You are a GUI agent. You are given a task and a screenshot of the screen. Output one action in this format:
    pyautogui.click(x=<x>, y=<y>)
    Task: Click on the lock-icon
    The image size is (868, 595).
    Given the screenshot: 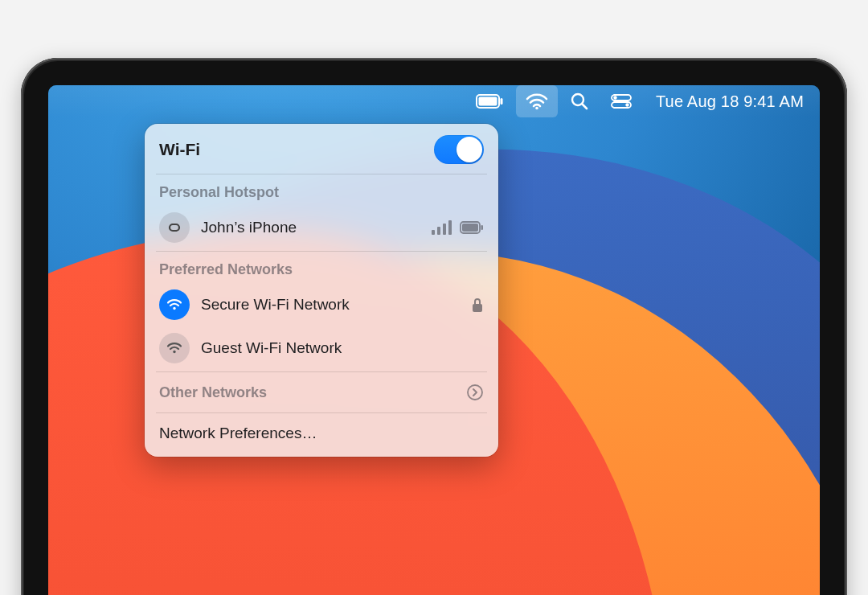 What is the action you would take?
    pyautogui.click(x=477, y=305)
    